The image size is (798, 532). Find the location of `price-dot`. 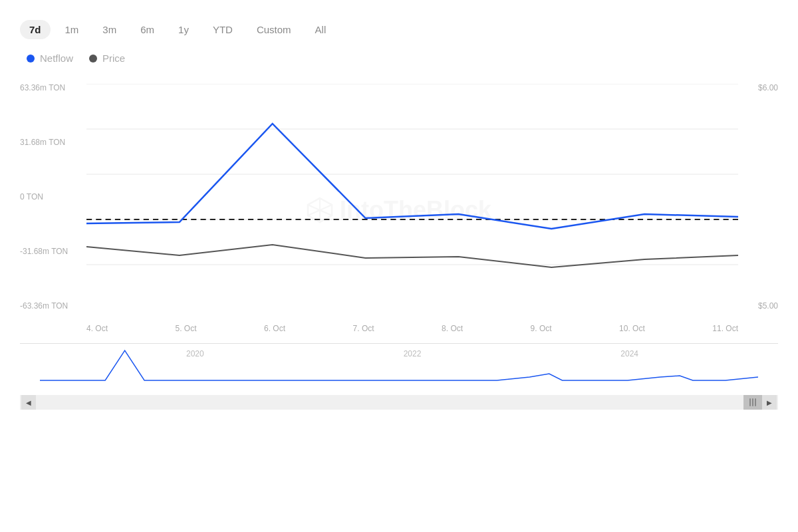

price-dot is located at coordinates (93, 59).